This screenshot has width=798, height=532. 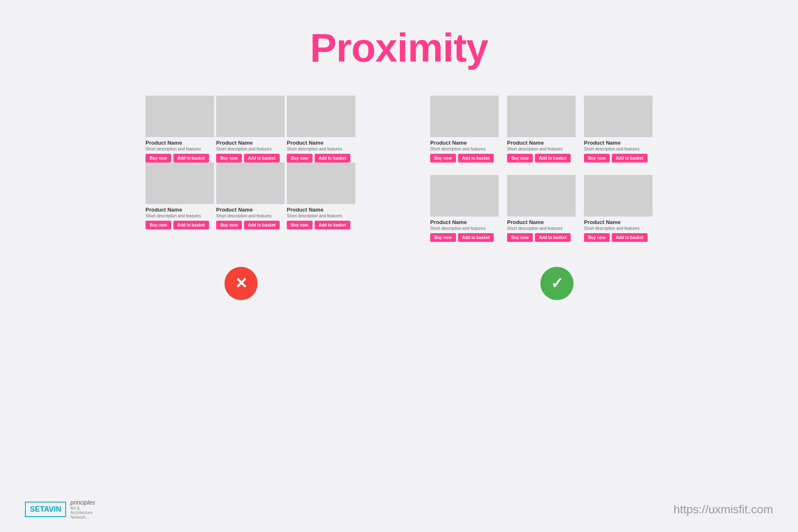 What do you see at coordinates (399, 510) in the screenshot?
I see `footer: SETAVIN principles Art &ArchitectureNetw…` at bounding box center [399, 510].